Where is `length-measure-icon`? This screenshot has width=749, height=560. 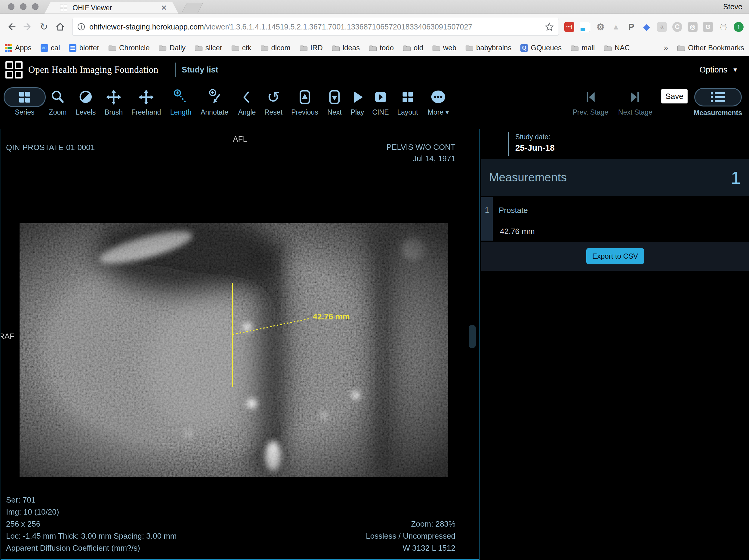
length-measure-icon is located at coordinates (181, 97).